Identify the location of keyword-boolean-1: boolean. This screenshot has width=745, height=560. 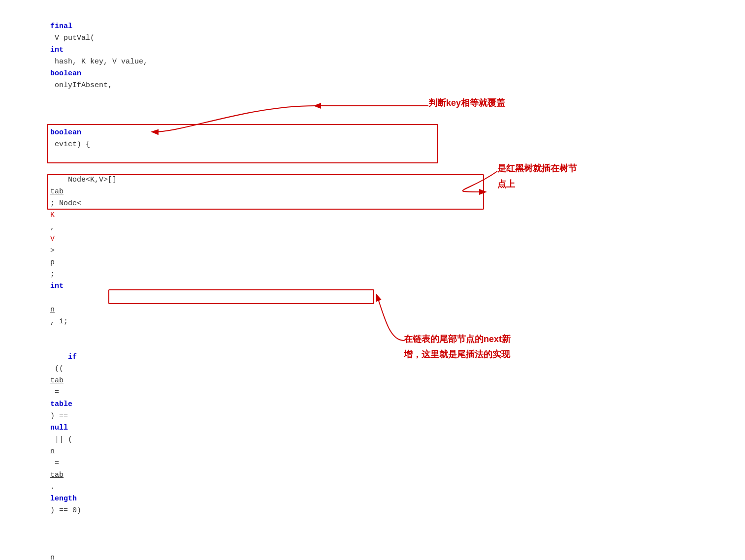
(66, 74).